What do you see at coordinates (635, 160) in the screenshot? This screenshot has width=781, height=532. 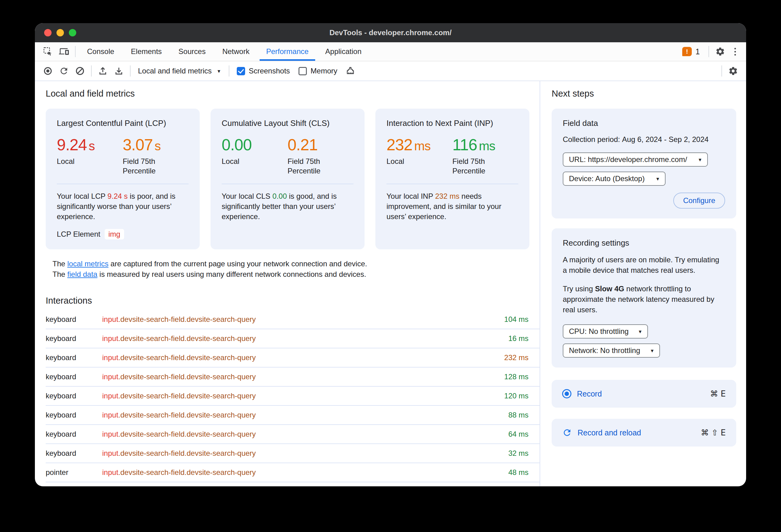 I see `url-select: URL: https://developer.chrome.com/ ▼` at bounding box center [635, 160].